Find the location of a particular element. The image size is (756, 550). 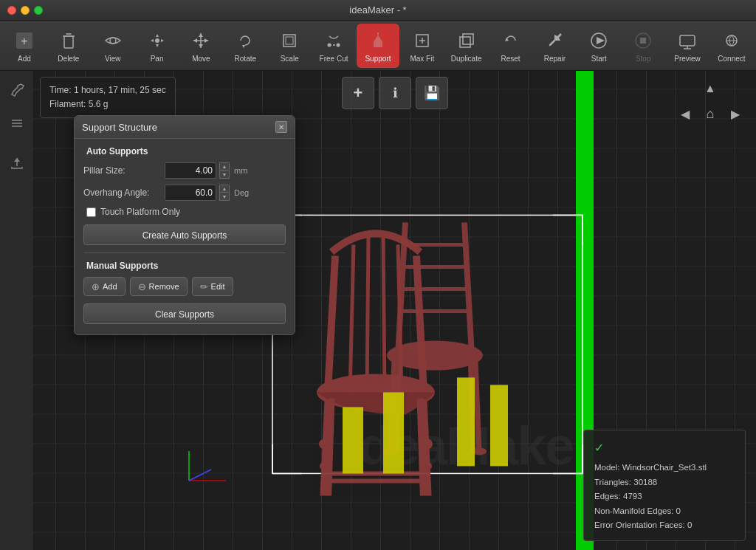

toolbar-rotate: Rotate is located at coordinates (245, 46).